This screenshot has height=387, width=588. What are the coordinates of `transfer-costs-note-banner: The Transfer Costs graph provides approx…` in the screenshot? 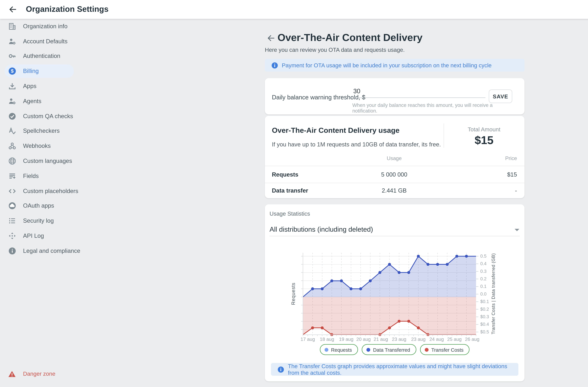 It's located at (395, 369).